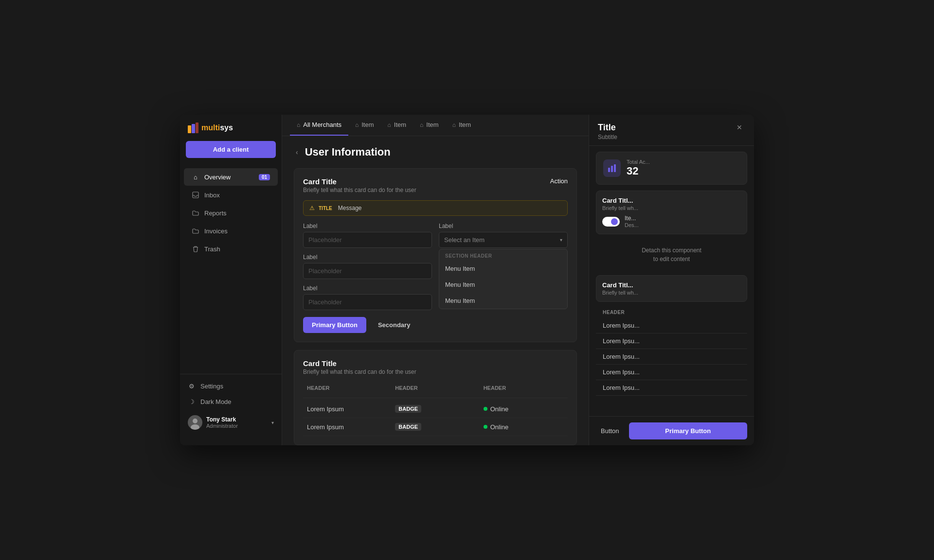 Image resolution: width=934 pixels, height=560 pixels. Describe the element at coordinates (217, 128) in the screenshot. I see `brand-name: multisys` at that location.